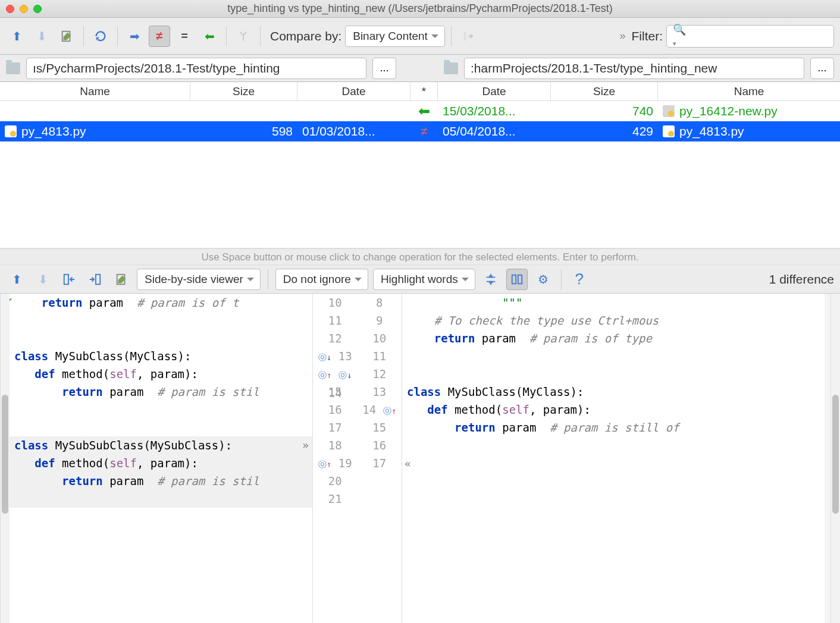 Image resolution: width=840 pixels, height=623 pixels. Describe the element at coordinates (491, 279) in the screenshot. I see `collapse-unchanged-icon` at that location.